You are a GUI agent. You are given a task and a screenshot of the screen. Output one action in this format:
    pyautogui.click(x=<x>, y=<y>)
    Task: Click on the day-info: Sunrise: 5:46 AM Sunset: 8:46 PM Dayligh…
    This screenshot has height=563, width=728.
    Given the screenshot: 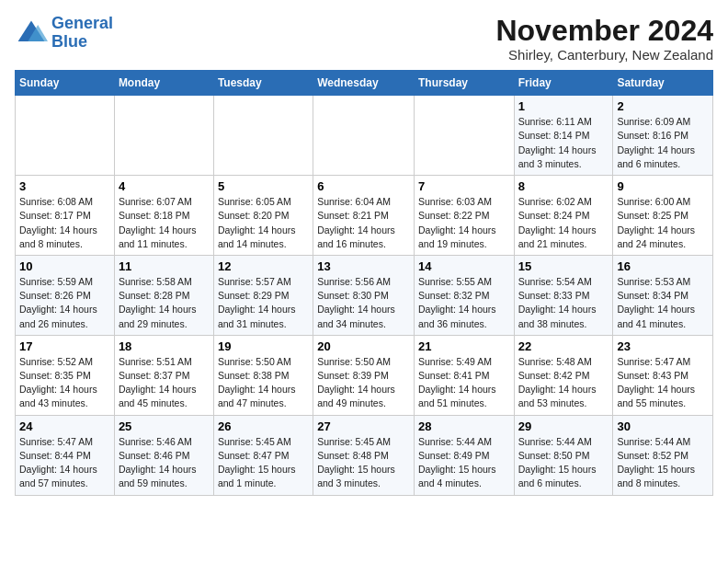 What is the action you would take?
    pyautogui.click(x=164, y=464)
    